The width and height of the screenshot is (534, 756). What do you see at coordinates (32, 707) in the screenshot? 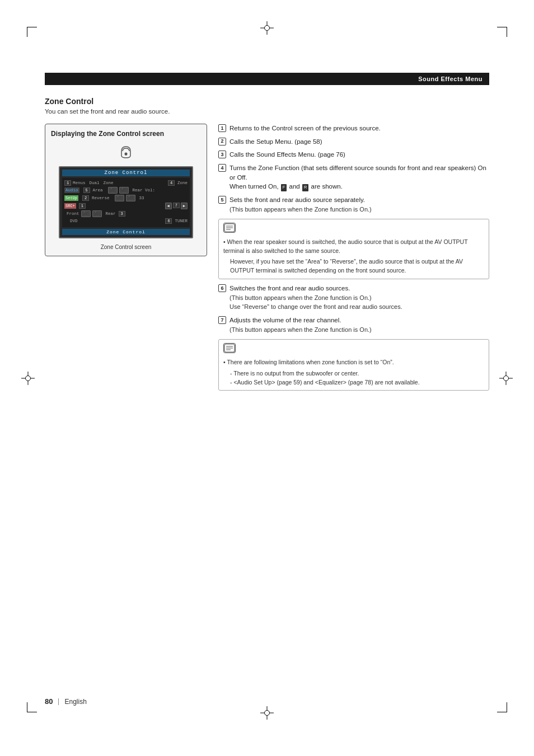
I see `corner-bracket-bl` at bounding box center [32, 707].